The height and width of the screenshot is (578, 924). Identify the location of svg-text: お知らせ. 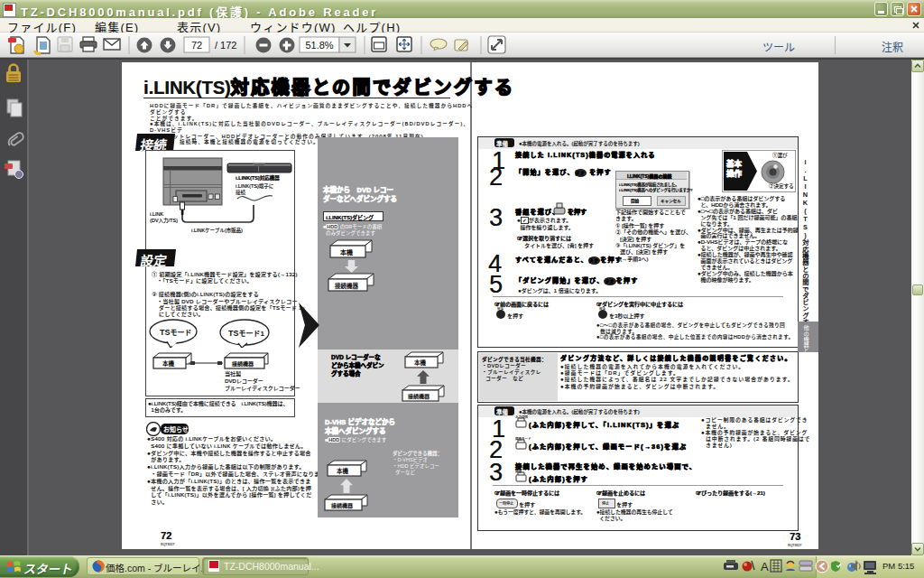
(176, 430).